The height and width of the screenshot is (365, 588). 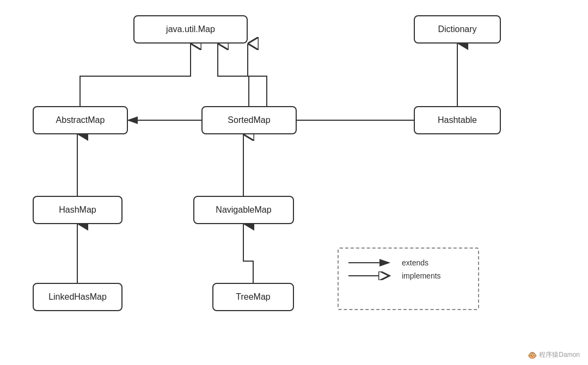 What do you see at coordinates (77, 210) in the screenshot?
I see `hash-map-label: HashMap` at bounding box center [77, 210].